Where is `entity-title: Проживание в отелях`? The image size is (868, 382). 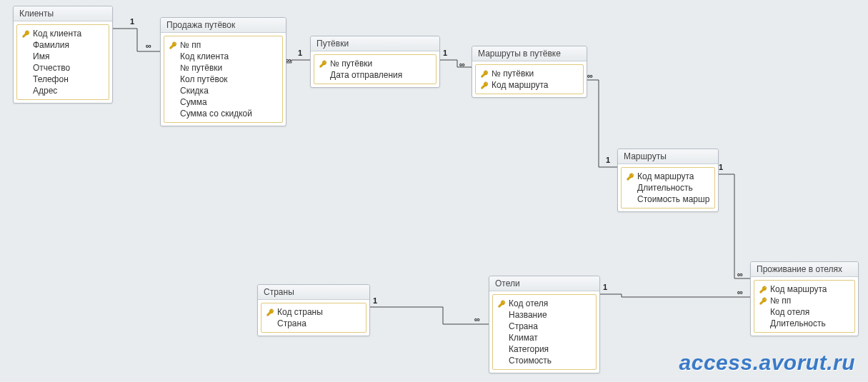 entity-title: Проживание в отелях is located at coordinates (804, 270).